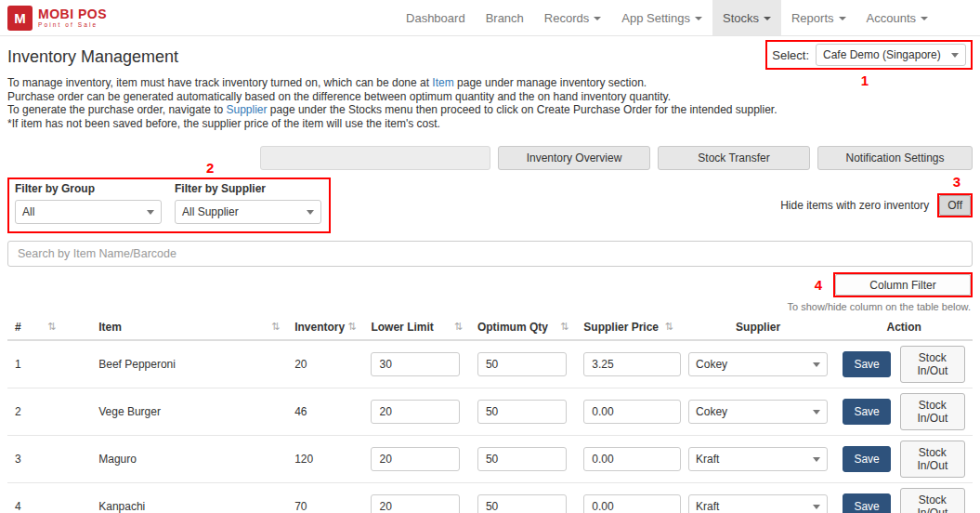 The image size is (980, 513). What do you see at coordinates (35, 327) in the screenshot?
I see `column-header-: #⇅` at bounding box center [35, 327].